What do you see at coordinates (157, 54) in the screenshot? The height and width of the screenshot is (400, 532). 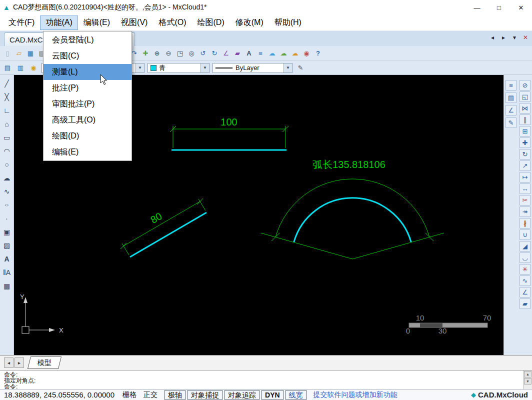 I see `zoom-in-icon: ⊕` at bounding box center [157, 54].